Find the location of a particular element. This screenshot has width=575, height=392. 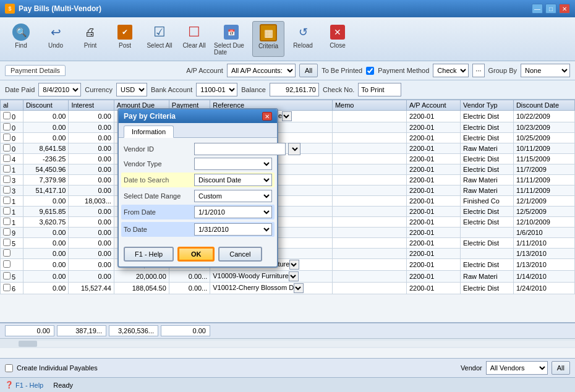

vendor-select: All Vendors is located at coordinates (517, 368).